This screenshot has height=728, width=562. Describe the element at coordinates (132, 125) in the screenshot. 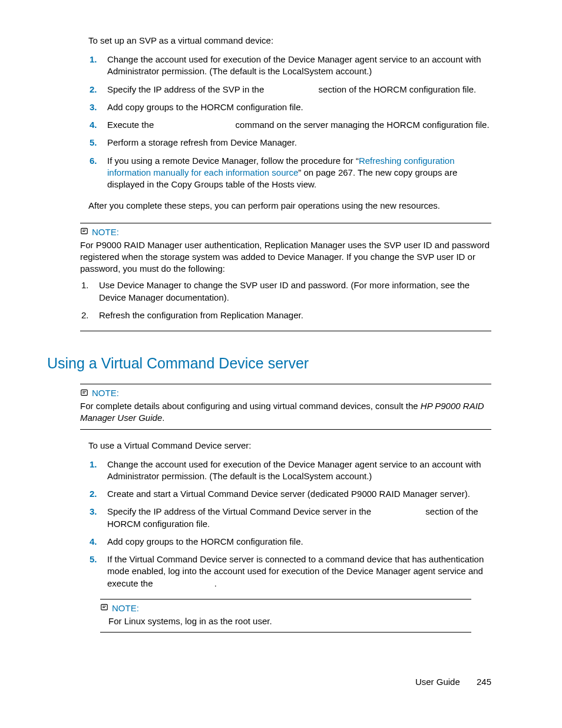

I see `text: Execute the` at that location.